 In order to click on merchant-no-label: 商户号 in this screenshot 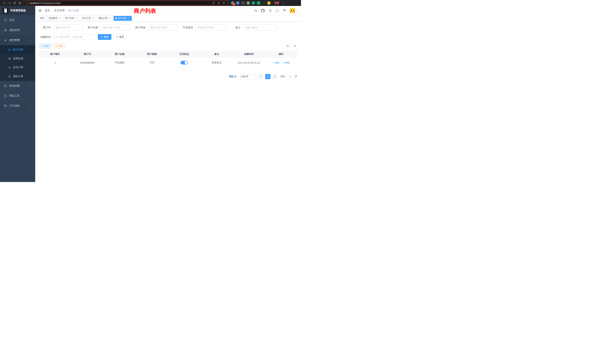, I will do `click(46, 28)`.